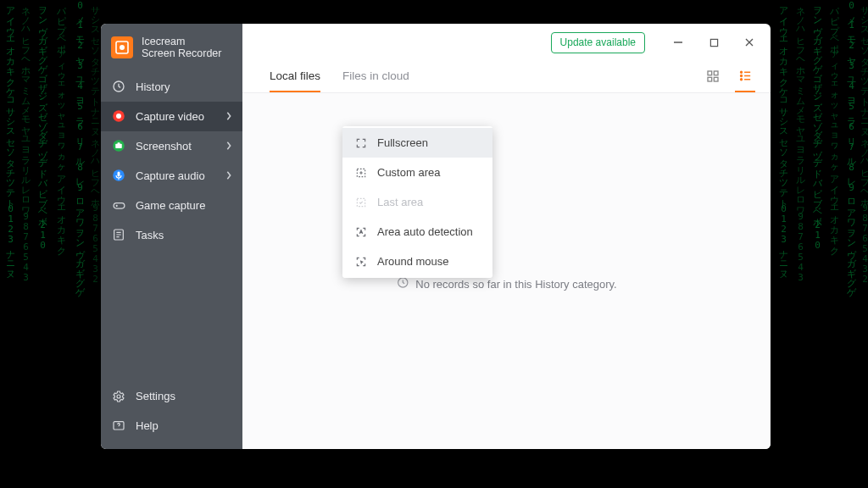 The height and width of the screenshot is (488, 868). I want to click on window-maximize-button, so click(714, 42).